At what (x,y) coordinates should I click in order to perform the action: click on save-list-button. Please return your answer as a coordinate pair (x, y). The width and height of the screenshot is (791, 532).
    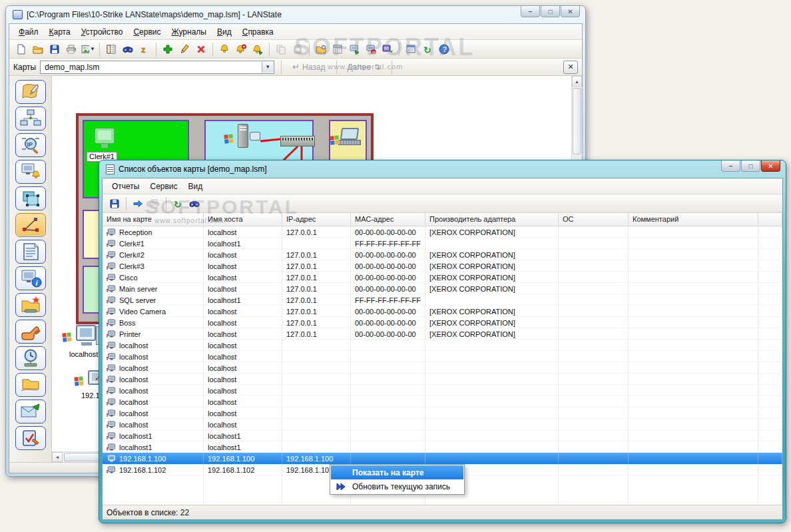
    Looking at the image, I should click on (115, 204).